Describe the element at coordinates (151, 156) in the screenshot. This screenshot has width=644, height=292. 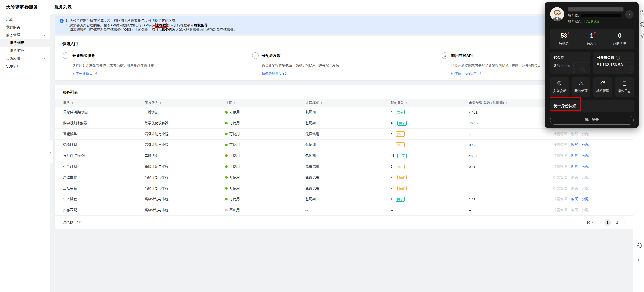
I see `parent-service: 二维切割` at that location.